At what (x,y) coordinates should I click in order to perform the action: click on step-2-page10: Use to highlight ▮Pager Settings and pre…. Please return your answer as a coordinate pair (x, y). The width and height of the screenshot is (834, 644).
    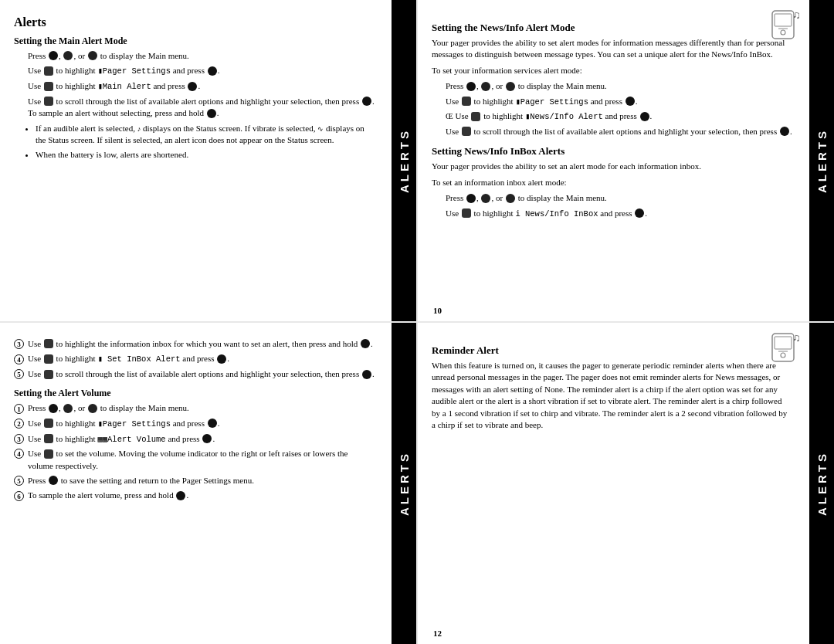
    Looking at the image, I should click on (626, 102).